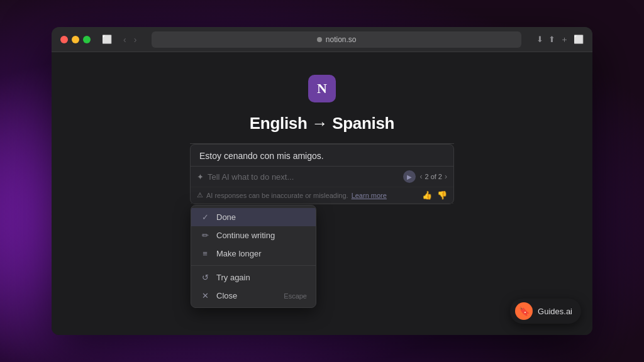 This screenshot has height=362, width=644. Describe the element at coordinates (296, 296) in the screenshot. I see `escape-shortcut: Escape` at that location.